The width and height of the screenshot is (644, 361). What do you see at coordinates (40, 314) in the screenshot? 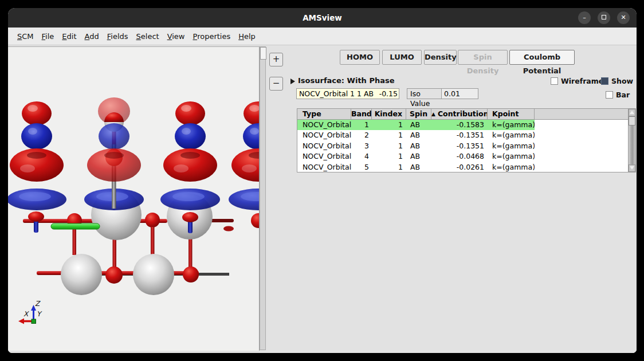
I see `axis-label-y: Y` at bounding box center [40, 314].